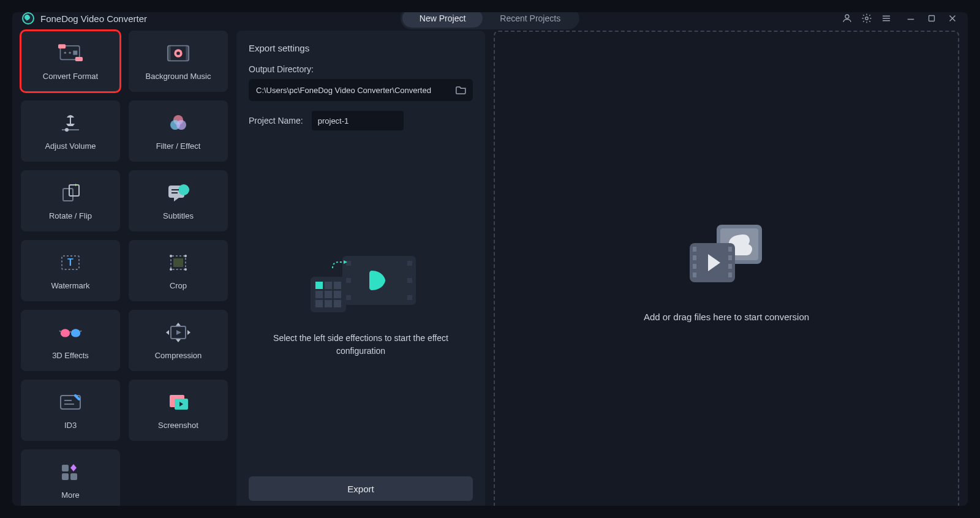 This screenshot has height=518, width=980. Describe the element at coordinates (70, 201) in the screenshot. I see `tile-rotate-flip: Rotate / Flip` at that location.